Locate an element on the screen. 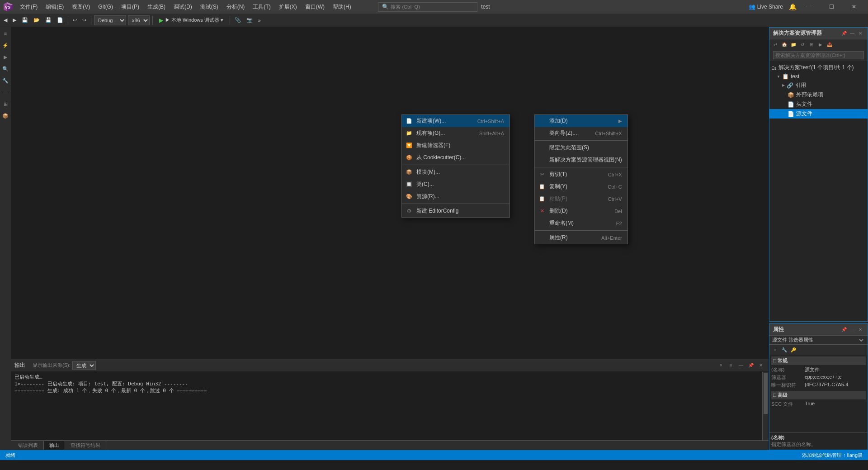 This screenshot has width=868, height=470. add-new-item-icon: 📄 is located at coordinates (409, 121).